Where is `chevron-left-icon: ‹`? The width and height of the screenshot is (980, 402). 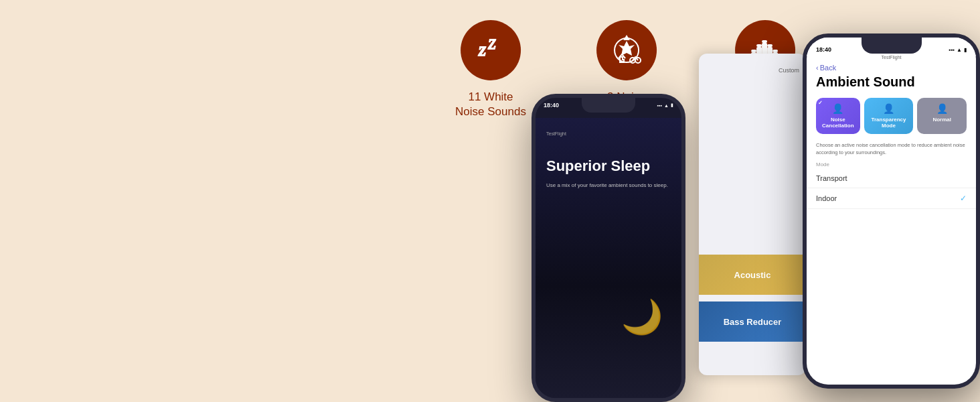 chevron-left-icon: ‹ is located at coordinates (817, 68).